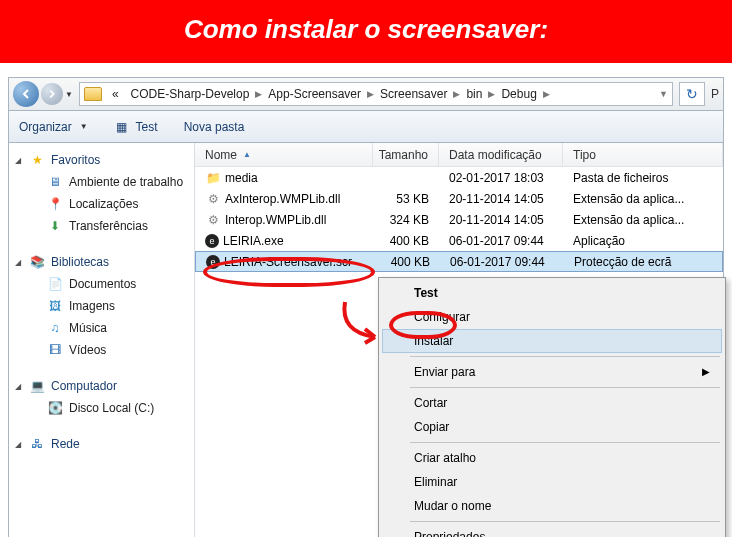 The image size is (732, 537). I want to click on sidebar-item-documents: 📄Documentos, so click(102, 284).